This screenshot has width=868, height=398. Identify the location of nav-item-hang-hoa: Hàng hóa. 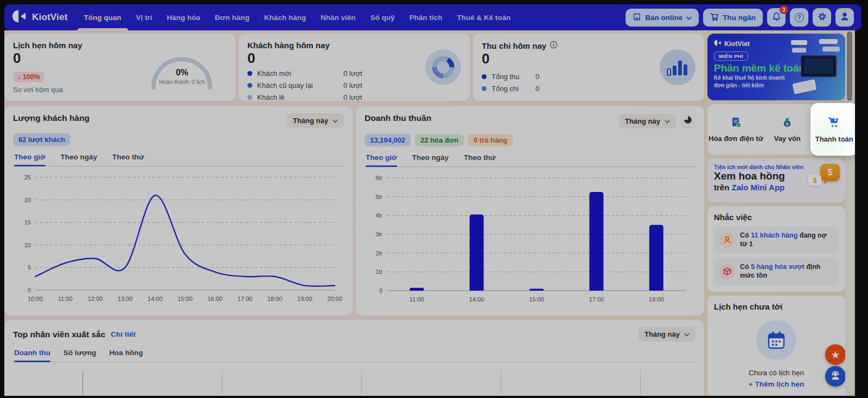
(184, 17).